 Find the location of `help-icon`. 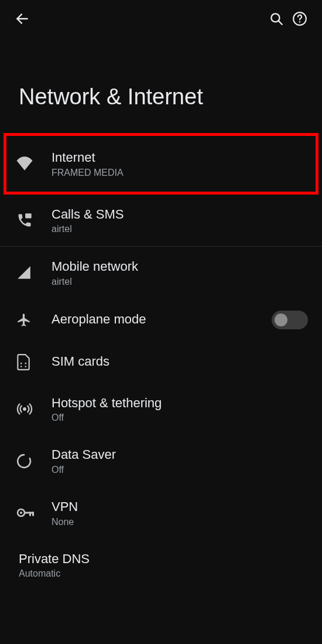

help-icon is located at coordinates (300, 19).